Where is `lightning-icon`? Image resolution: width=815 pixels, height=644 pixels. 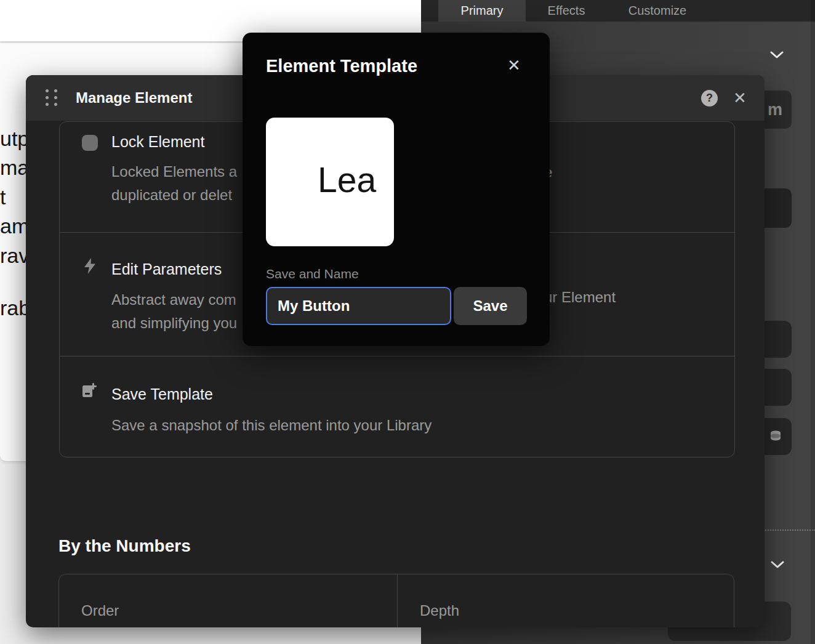 lightning-icon is located at coordinates (90, 267).